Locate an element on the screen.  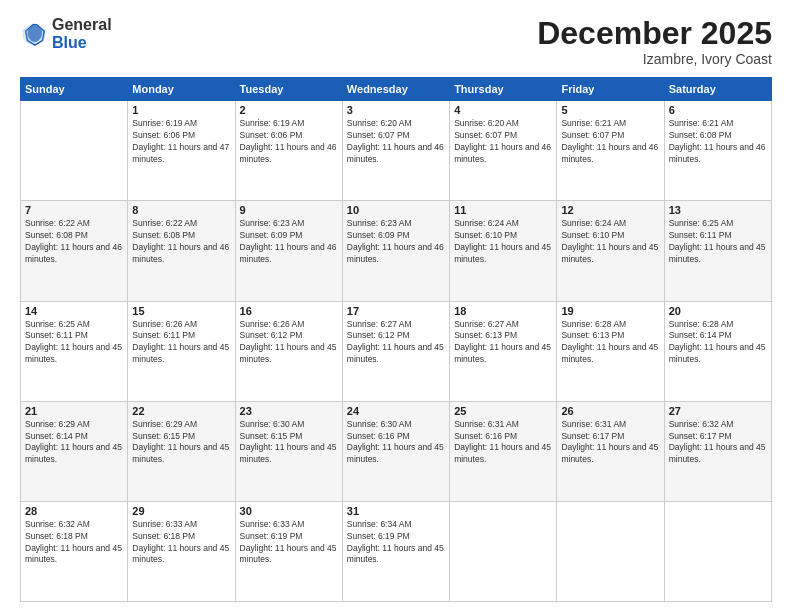
info-4-1: Sunrise: 6:33 AM Sunset: 6:18 PM Dayligh… is located at coordinates (181, 543).